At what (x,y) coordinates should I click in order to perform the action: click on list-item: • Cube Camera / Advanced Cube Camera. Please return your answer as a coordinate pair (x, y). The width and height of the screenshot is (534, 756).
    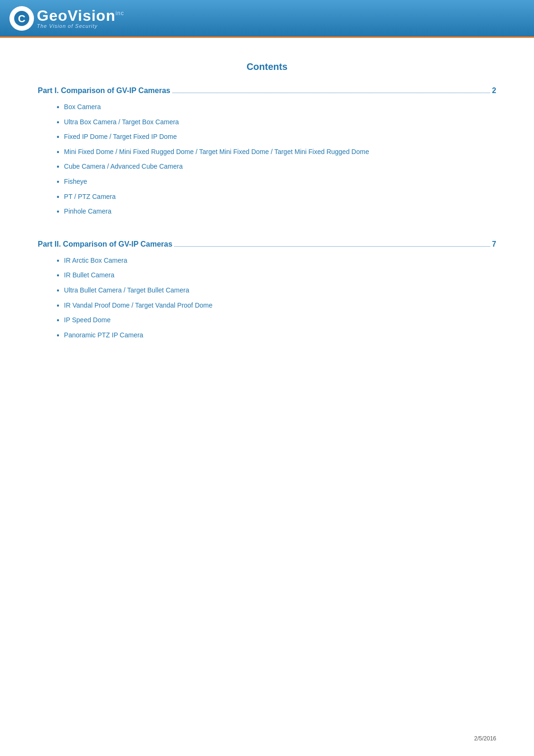
    Looking at the image, I should click on (277, 167).